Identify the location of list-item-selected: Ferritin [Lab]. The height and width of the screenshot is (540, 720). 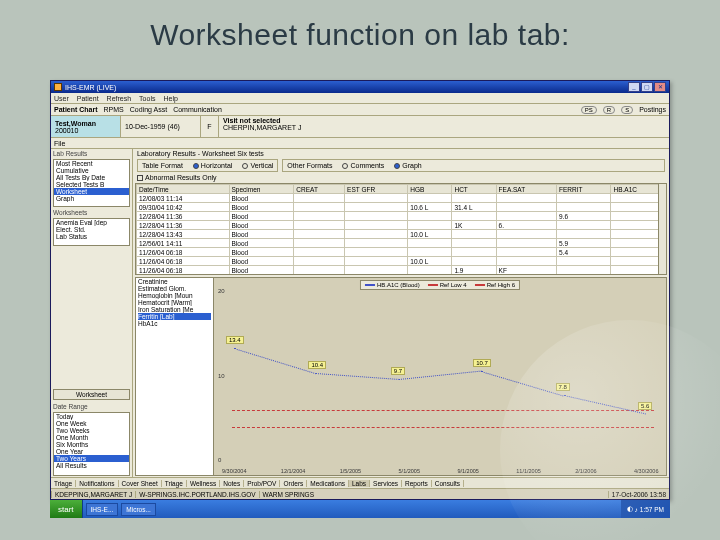
(174, 316).